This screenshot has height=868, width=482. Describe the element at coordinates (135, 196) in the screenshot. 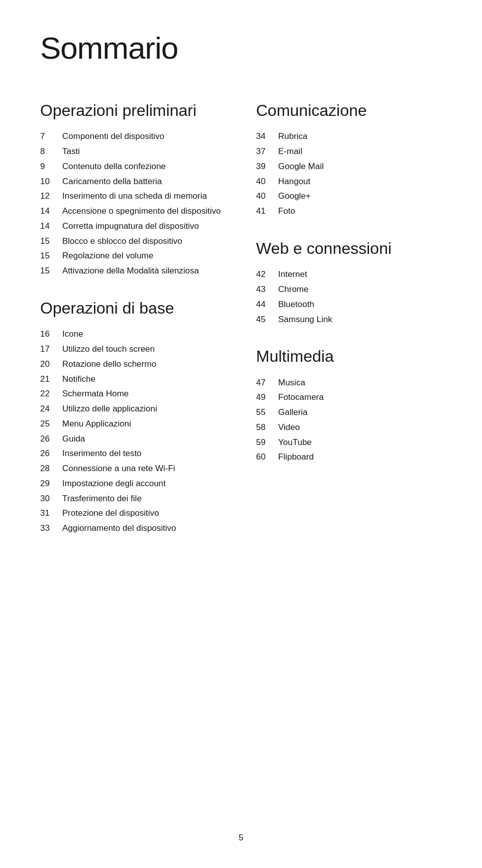

I see `item-label: Inserimento di una scheda di memoria` at that location.